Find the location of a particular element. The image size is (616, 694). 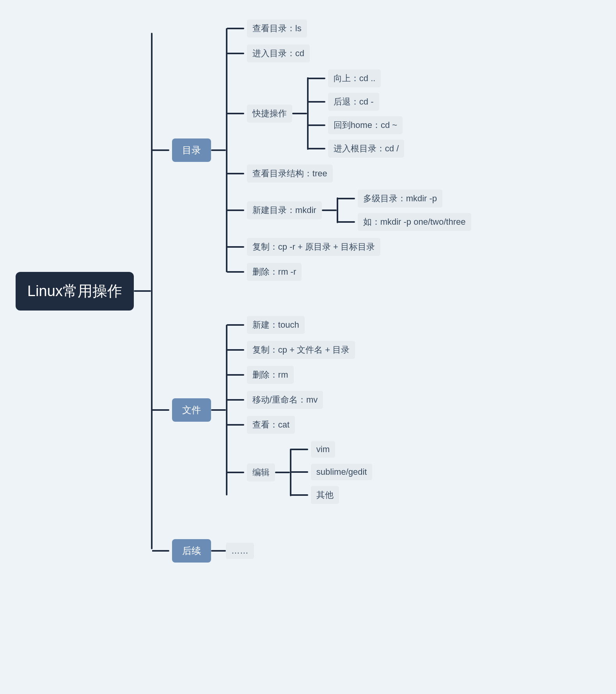

mkdir-eg: 如：mkdir -p one/two/three is located at coordinates (414, 222).